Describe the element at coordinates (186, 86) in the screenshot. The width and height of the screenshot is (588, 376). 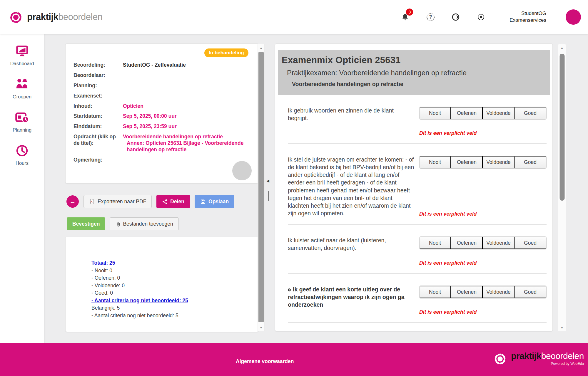
I see `planning-value` at that location.